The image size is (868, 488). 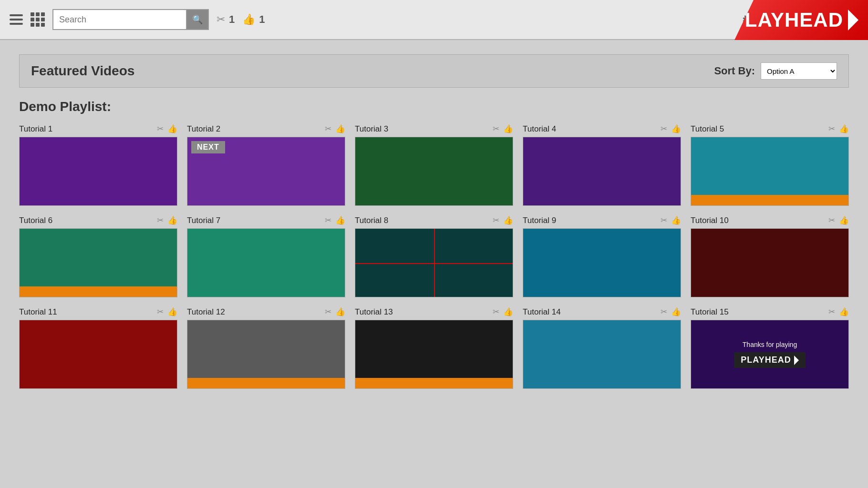 I want to click on thanks-text: Thanks for playing, so click(x=770, y=345).